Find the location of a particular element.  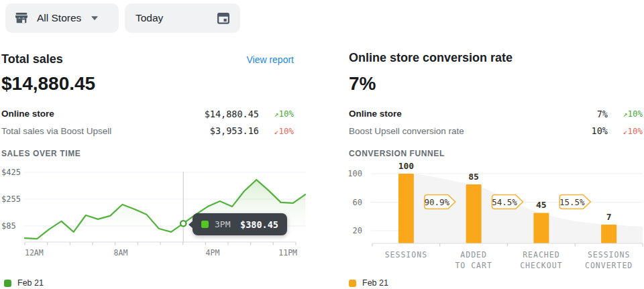

funnel-bar-sessions is located at coordinates (407, 209).